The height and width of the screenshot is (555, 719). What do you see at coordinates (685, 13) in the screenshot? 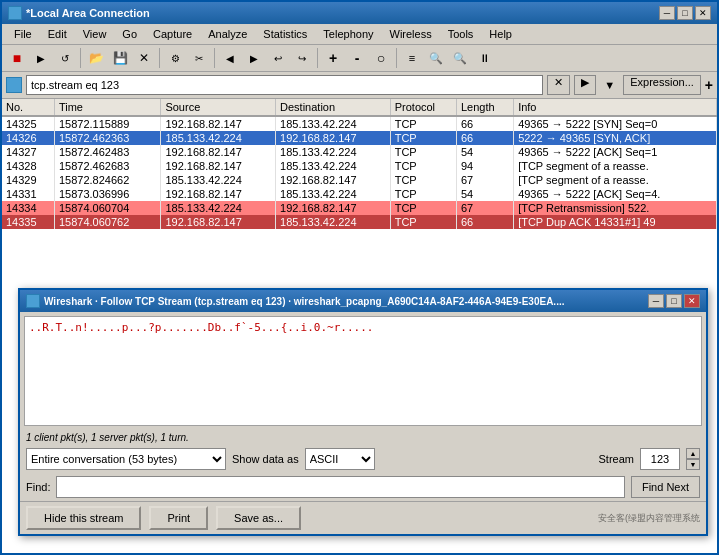
I see `maximize-button: □` at bounding box center [685, 13].